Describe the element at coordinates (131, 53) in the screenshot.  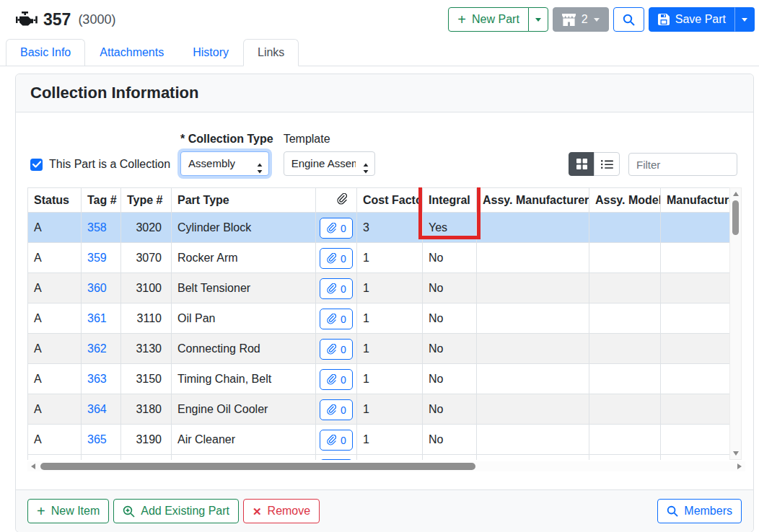
I see `tab-attachments: Attachments` at that location.